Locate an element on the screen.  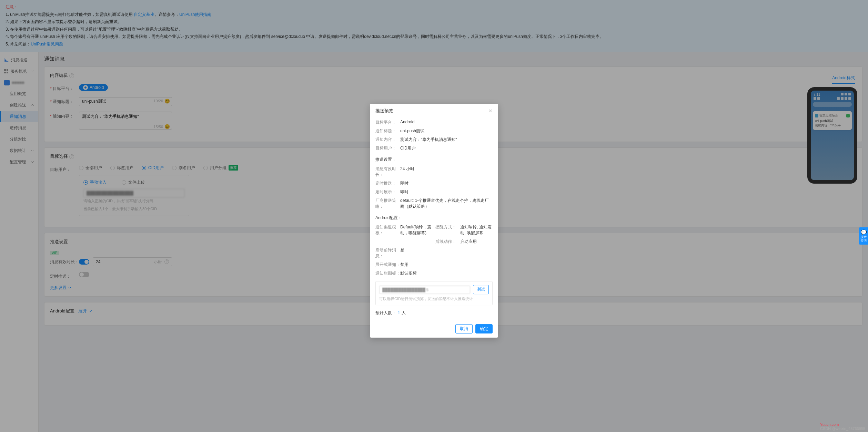
confirm-button: 确定 is located at coordinates (484, 329).